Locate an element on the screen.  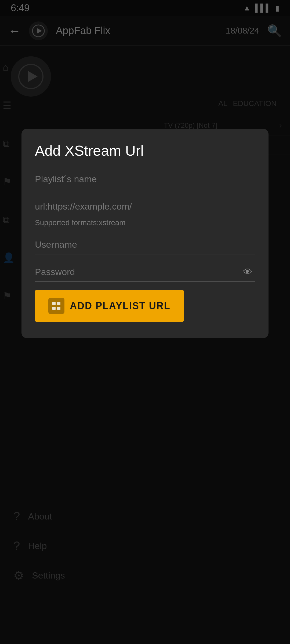
add-btn-icon is located at coordinates (56, 306).